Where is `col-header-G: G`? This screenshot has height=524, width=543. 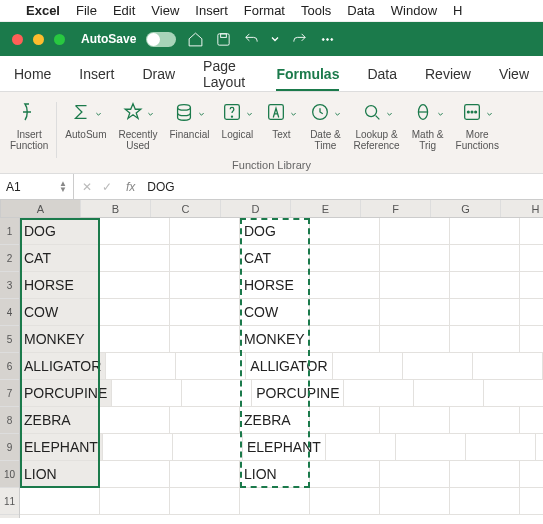
col-header-G: G is located at coordinates (466, 208).